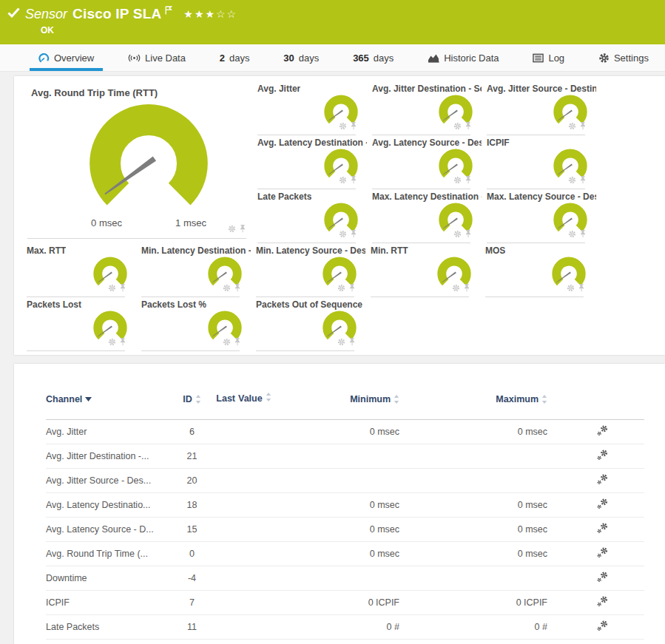  What do you see at coordinates (109, 399) in the screenshot?
I see `sort-by-channel: Channel` at bounding box center [109, 399].